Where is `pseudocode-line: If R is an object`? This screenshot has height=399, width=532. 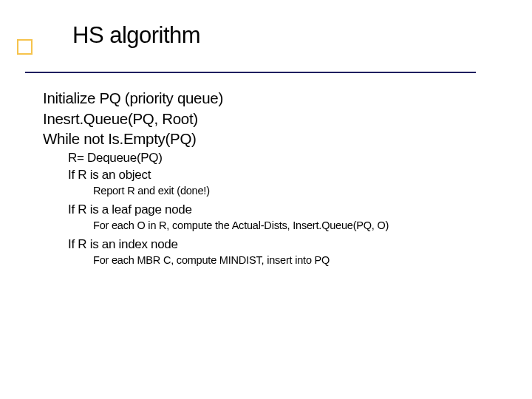
pseudocode-line: If R is an object is located at coordinates (292, 174).